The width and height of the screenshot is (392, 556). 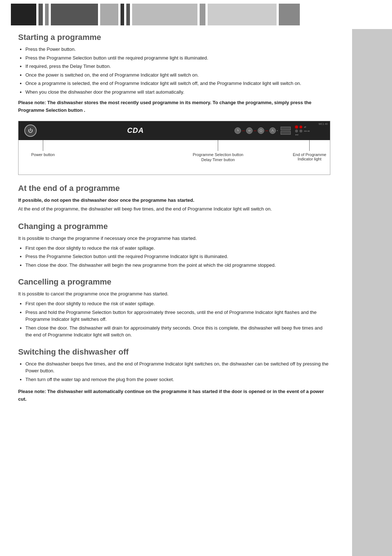 What do you see at coordinates (174, 188) in the screenshot?
I see `at-end-title: At the end of a programme` at bounding box center [174, 188].